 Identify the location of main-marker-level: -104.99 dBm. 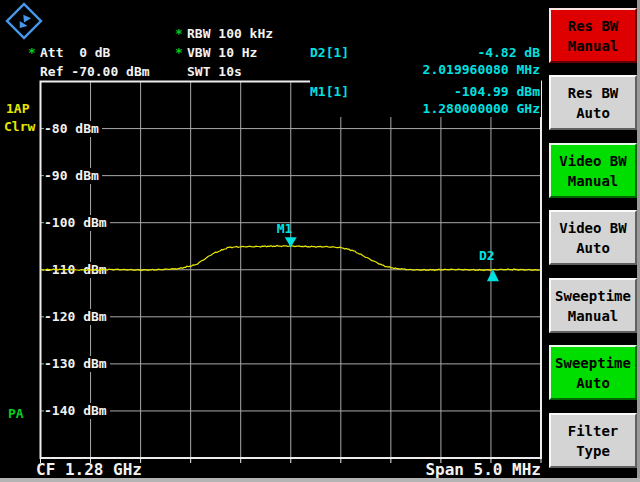
(444, 92).